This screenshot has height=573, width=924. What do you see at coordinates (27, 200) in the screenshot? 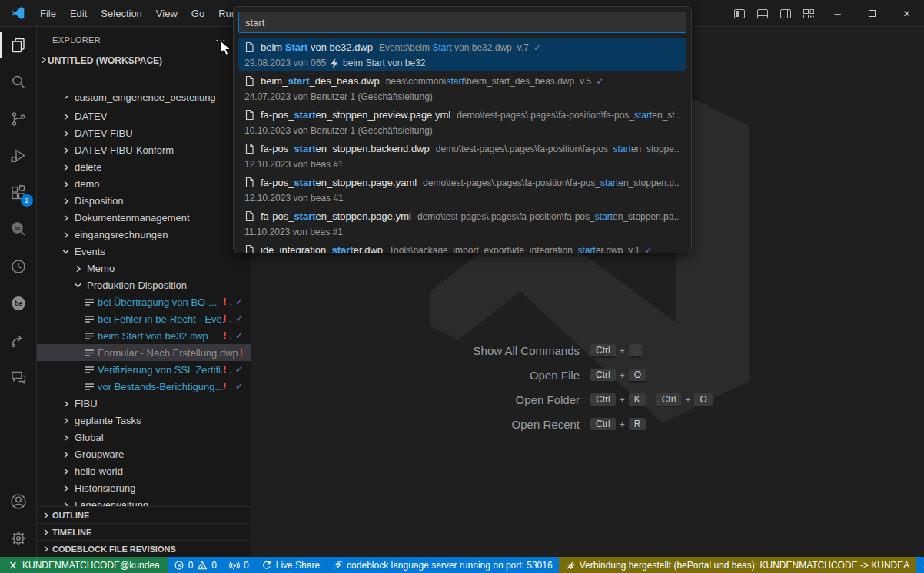
I see `extensions-badge: 2` at bounding box center [27, 200].